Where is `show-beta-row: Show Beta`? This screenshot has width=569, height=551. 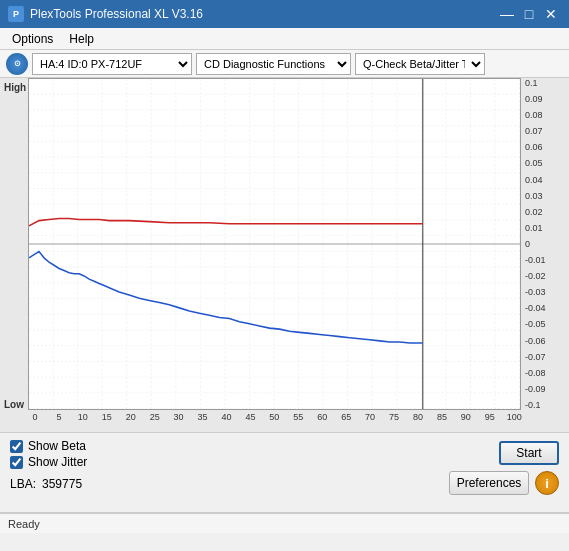 show-beta-row: Show Beta is located at coordinates (65, 446).